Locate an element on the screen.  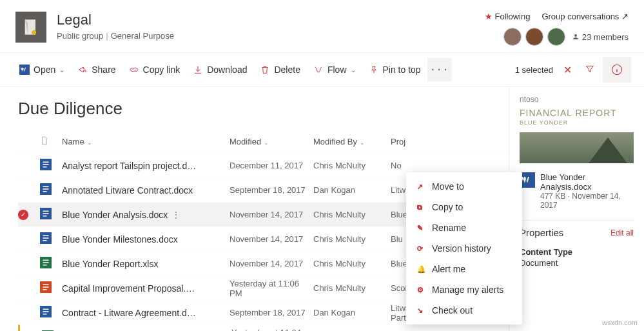
table-row: Court Cases.xlsxYesterday at 11:04 PMChr… is located at coordinates (263, 328).